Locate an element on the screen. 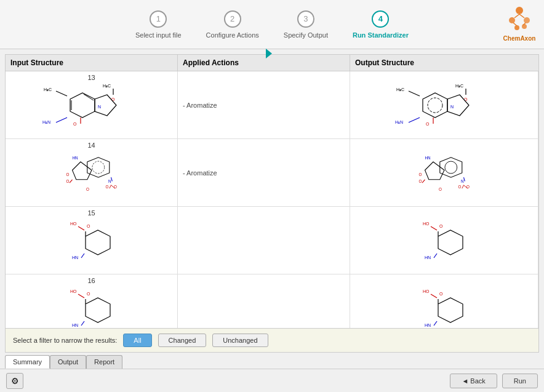 This screenshot has width=544, height=392. molecule-14-input: HN O O N O is located at coordinates (92, 173).